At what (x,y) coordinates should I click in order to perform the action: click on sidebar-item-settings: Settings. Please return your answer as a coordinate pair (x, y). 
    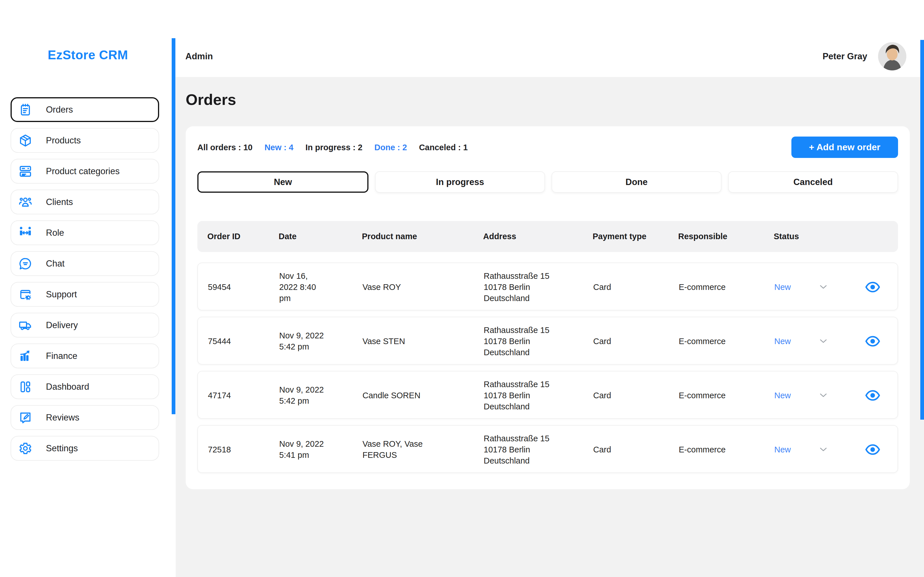
    Looking at the image, I should click on (85, 448).